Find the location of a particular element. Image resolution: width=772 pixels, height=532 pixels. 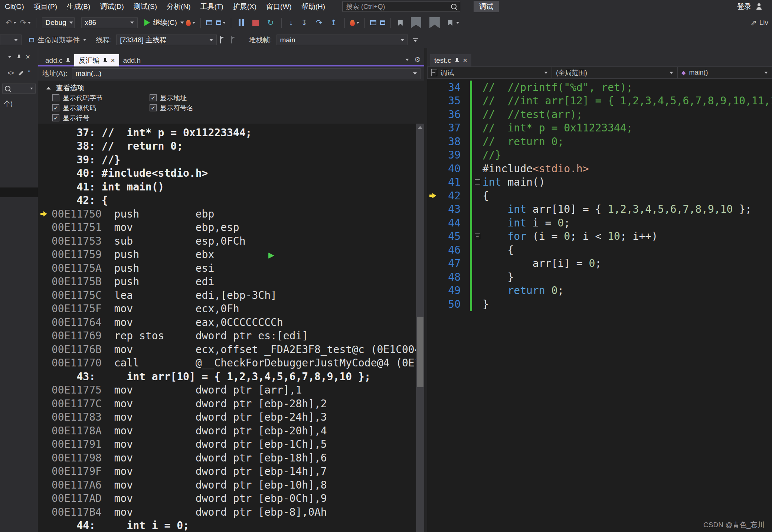

restart-button: ↻ is located at coordinates (271, 23).